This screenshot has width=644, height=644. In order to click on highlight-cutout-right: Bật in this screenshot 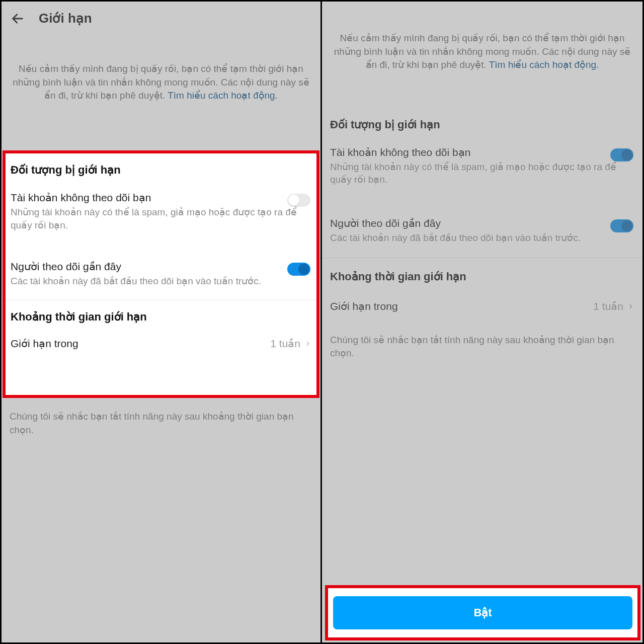, I will do `click(483, 613)`.